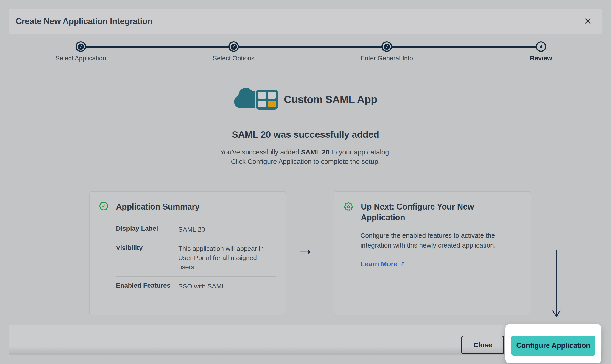 The width and height of the screenshot is (611, 364). What do you see at coordinates (234, 58) in the screenshot?
I see `step-label-select-options: Select Options` at bounding box center [234, 58].